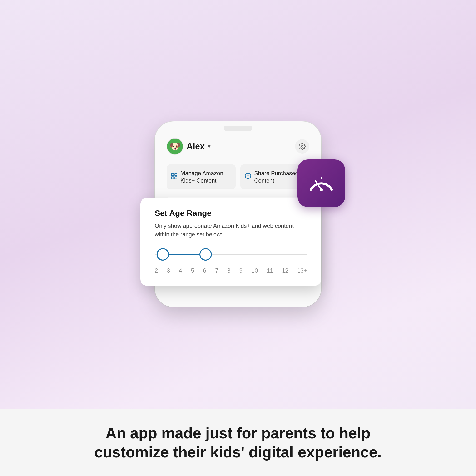 Image resolution: width=476 pixels, height=476 pixels. What do you see at coordinates (302, 146) in the screenshot?
I see `settings-button` at bounding box center [302, 146].